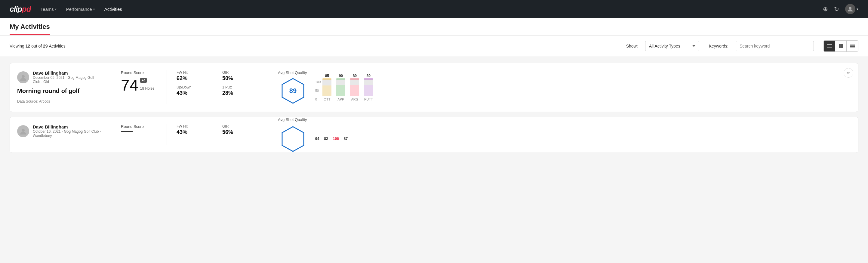  Describe the element at coordinates (332, 135) in the screenshot. I see `bar-chart-section-2: 94 82 106 87` at that location.